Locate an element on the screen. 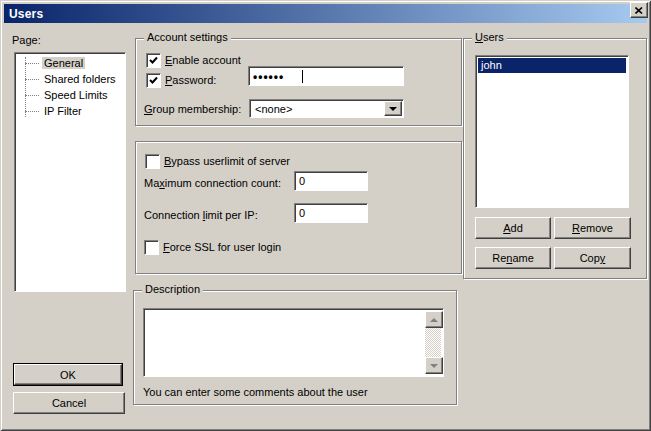  enable-account-checkbox is located at coordinates (154, 60).